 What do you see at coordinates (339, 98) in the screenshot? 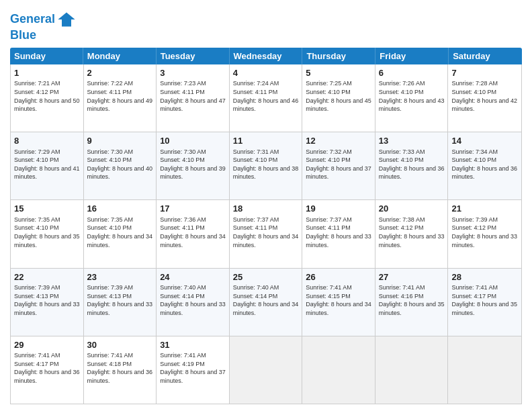
I see `calendar-cell: 5Sunrise: 7:25 AMSunset: 4:10 PMDaylight…` at bounding box center [339, 98].